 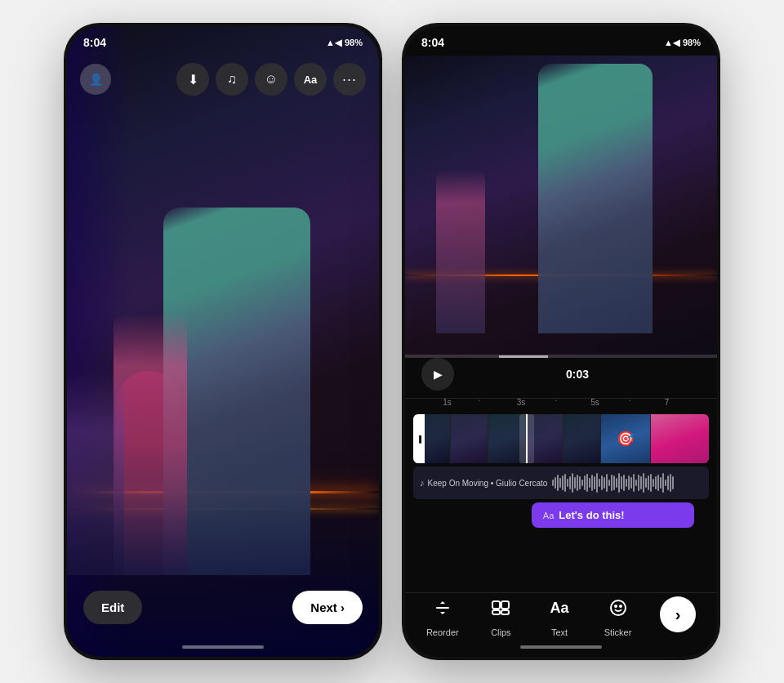 What do you see at coordinates (271, 79) in the screenshot?
I see `sticker-icon-1: ☺` at bounding box center [271, 79].